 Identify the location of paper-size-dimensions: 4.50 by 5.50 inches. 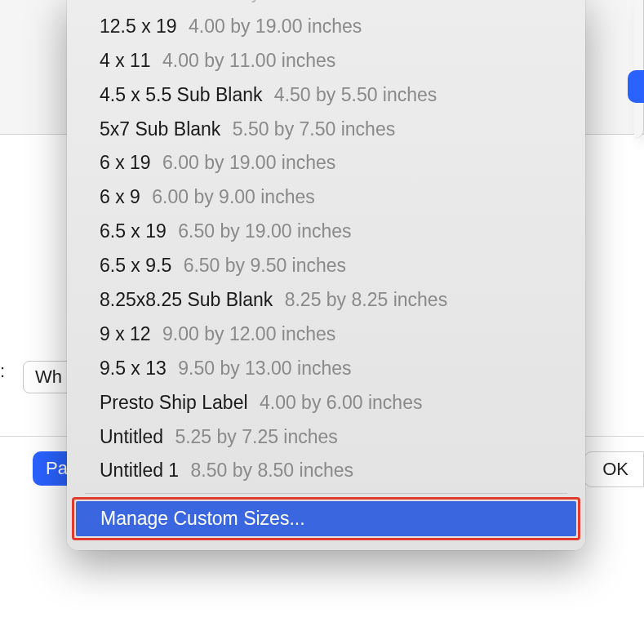
(356, 95).